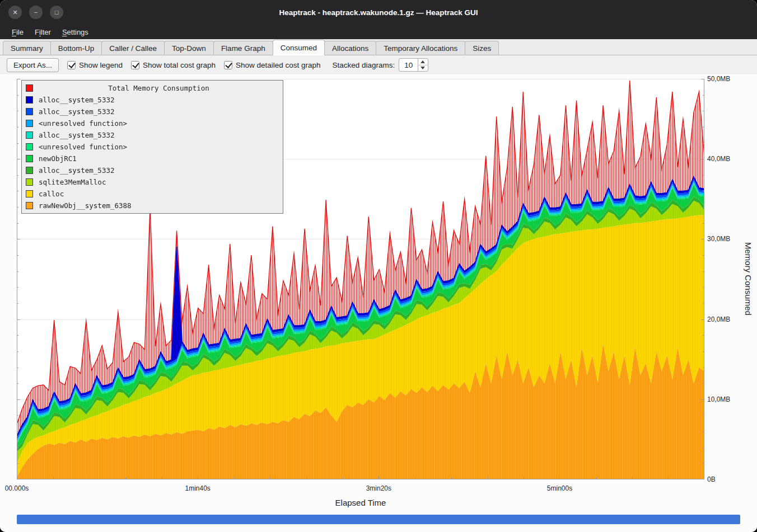 This screenshot has height=532, width=757. I want to click on checkbox-label: Show detailed cost graph, so click(278, 65).